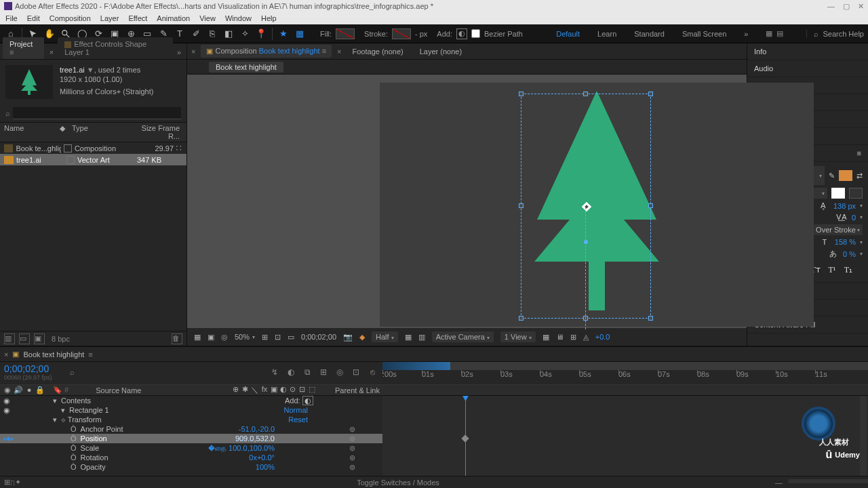 This screenshot has height=488, width=868. I want to click on keyframe-icon, so click(465, 438).